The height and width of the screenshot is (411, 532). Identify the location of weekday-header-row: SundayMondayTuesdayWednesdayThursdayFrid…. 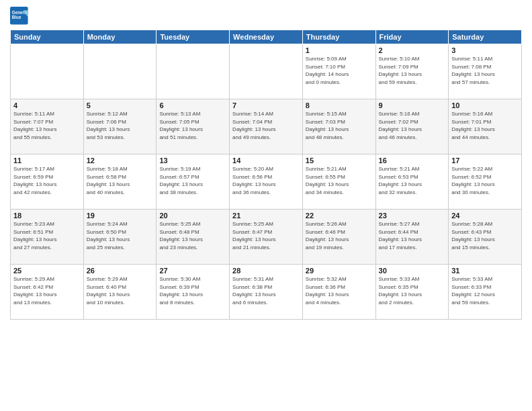
(266, 38).